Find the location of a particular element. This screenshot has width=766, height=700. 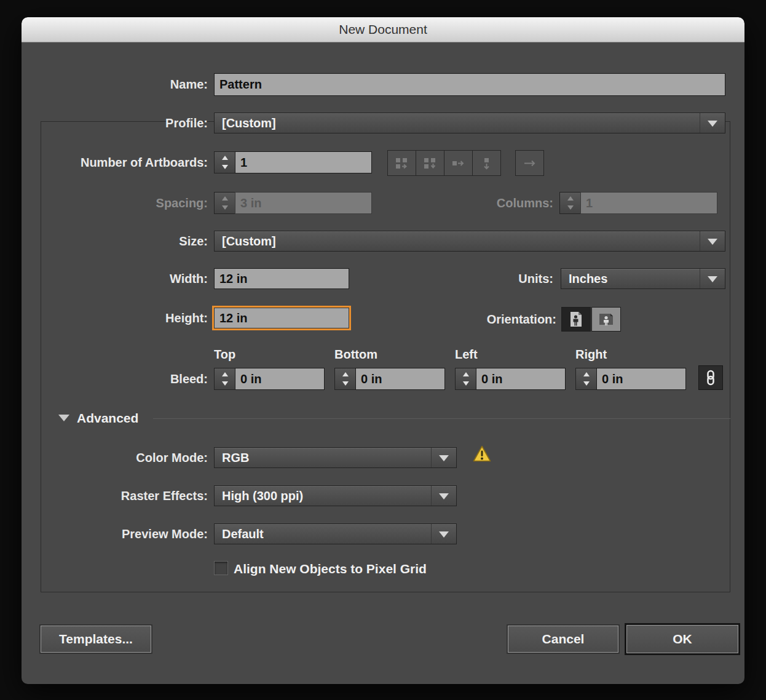

bleed-link-button is located at coordinates (711, 378).